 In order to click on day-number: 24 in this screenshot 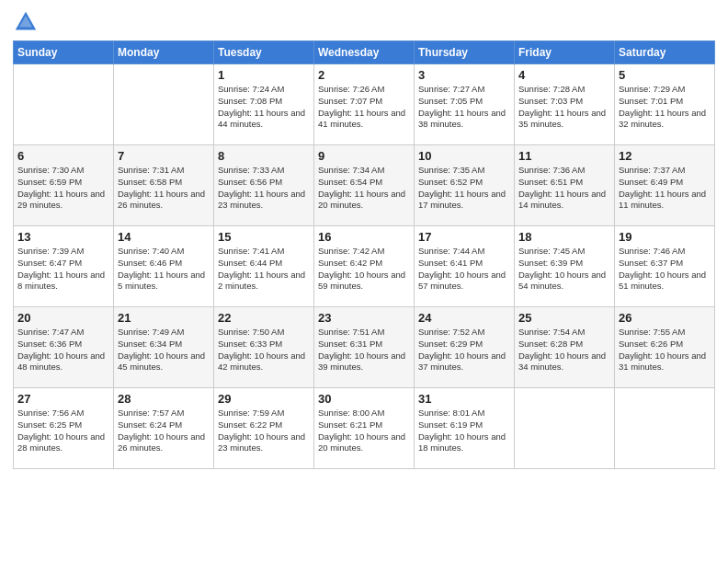, I will do `click(464, 318)`.